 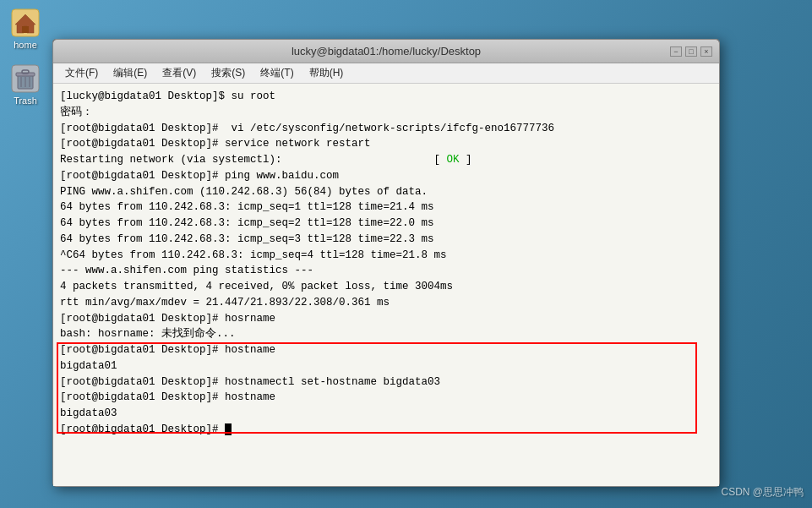 What do you see at coordinates (25, 101) in the screenshot?
I see `trash-icon-label: Trash` at bounding box center [25, 101].